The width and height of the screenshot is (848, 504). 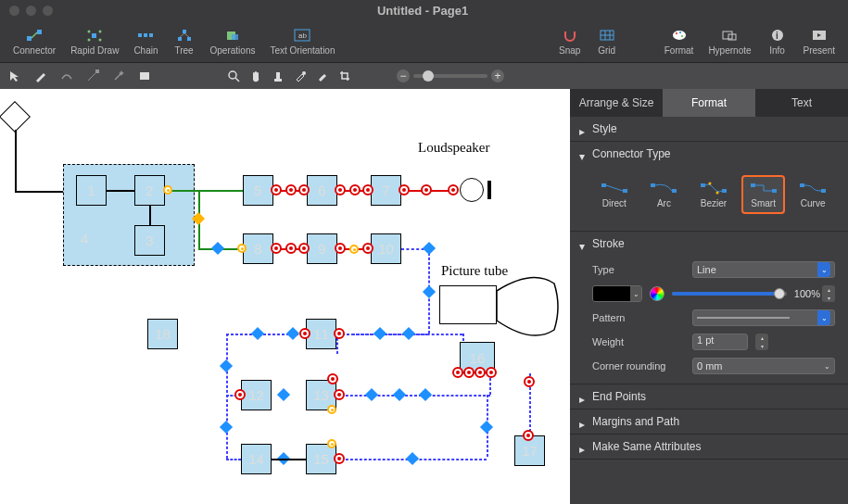 I want to click on opacity-stepper: ▴▾, so click(x=829, y=294).